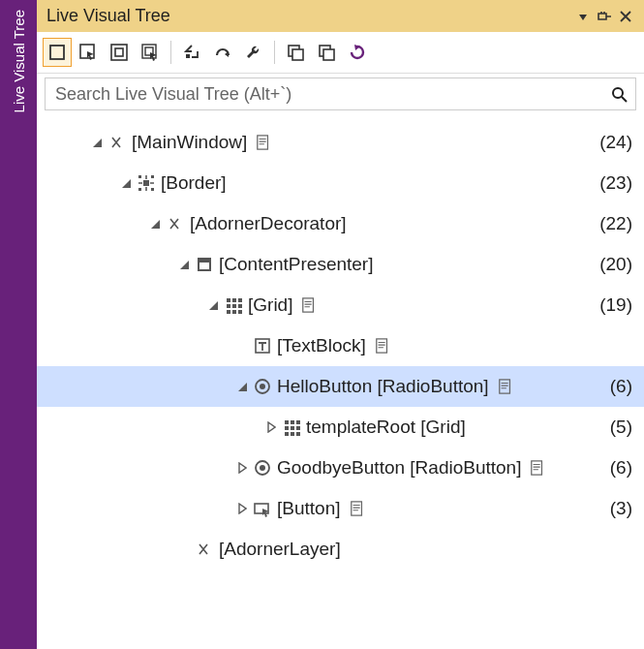  I want to click on tree-row: [AdornerDecorator](22), so click(341, 224).